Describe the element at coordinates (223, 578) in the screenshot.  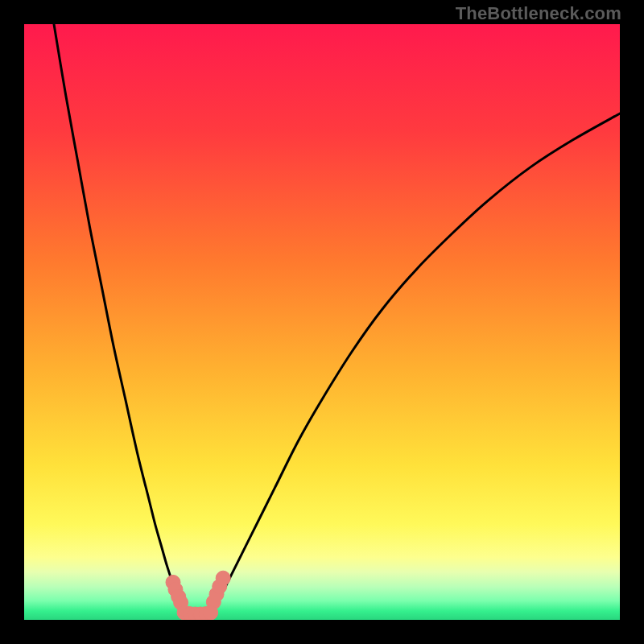
I see `marker-right-cluster` at that location.